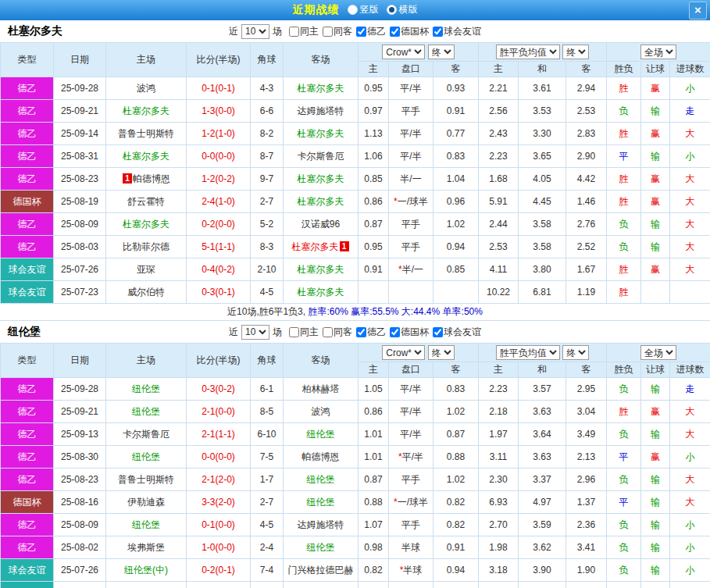 This screenshot has height=588, width=710. What do you see at coordinates (363, 9) in the screenshot?
I see `layout-radio-option: 竖版` at bounding box center [363, 9].